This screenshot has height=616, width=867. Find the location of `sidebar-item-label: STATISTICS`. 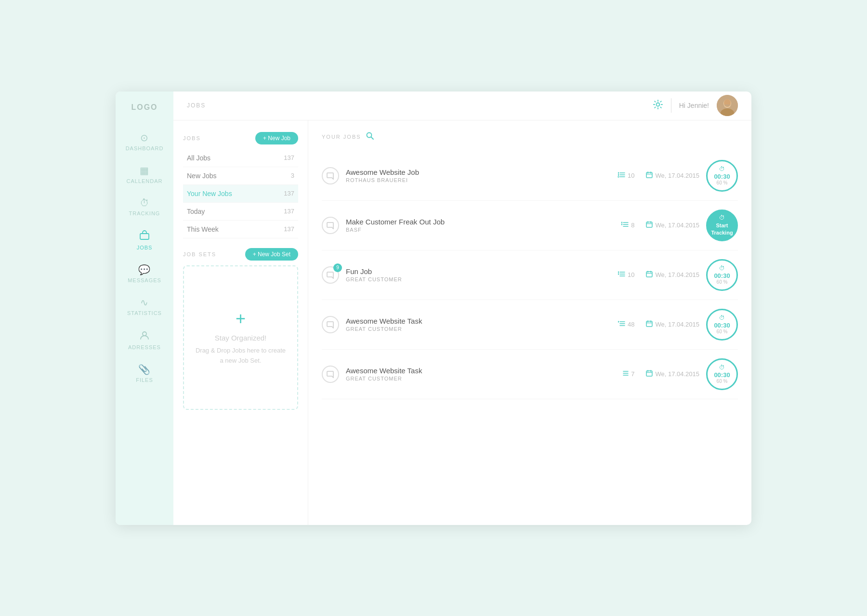

sidebar-item-label: STATISTICS is located at coordinates (144, 313).